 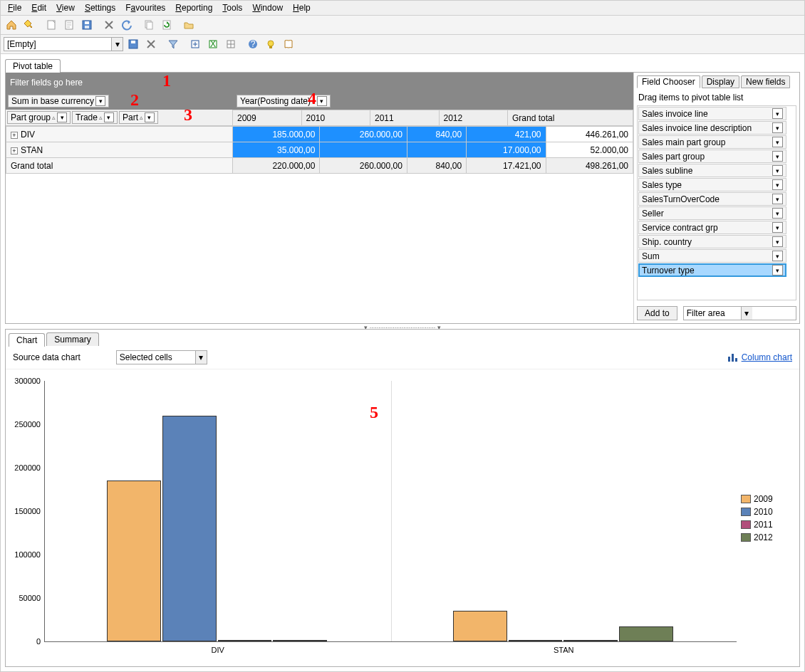 I want to click on pivot-data: +DIV185.000,00260.000,00840,00421,00446.…, so click(x=319, y=149).